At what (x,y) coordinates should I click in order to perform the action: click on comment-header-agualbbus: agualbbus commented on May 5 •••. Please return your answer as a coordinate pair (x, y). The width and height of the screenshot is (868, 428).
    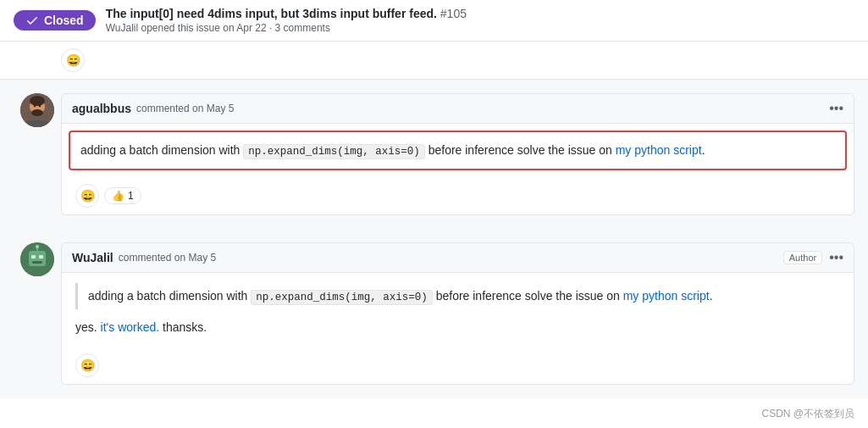
    Looking at the image, I should click on (457, 108).